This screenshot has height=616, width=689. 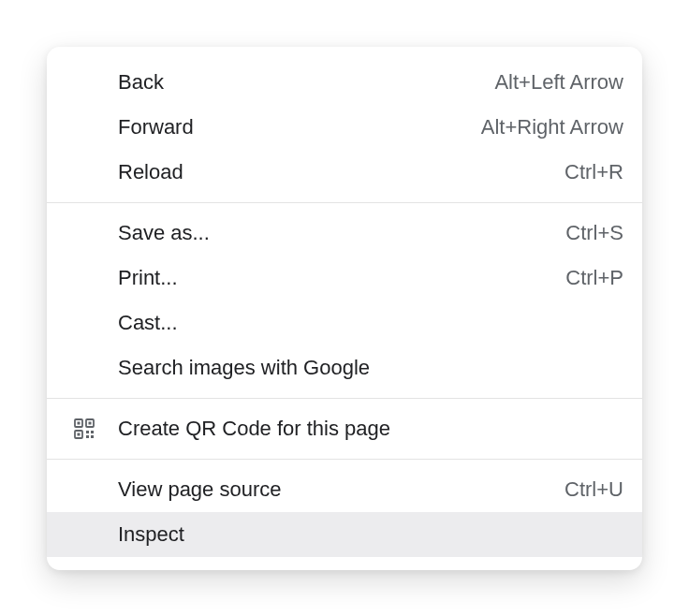 I want to click on menu-item-shortcut: Alt+Left Arrow, so click(x=559, y=82).